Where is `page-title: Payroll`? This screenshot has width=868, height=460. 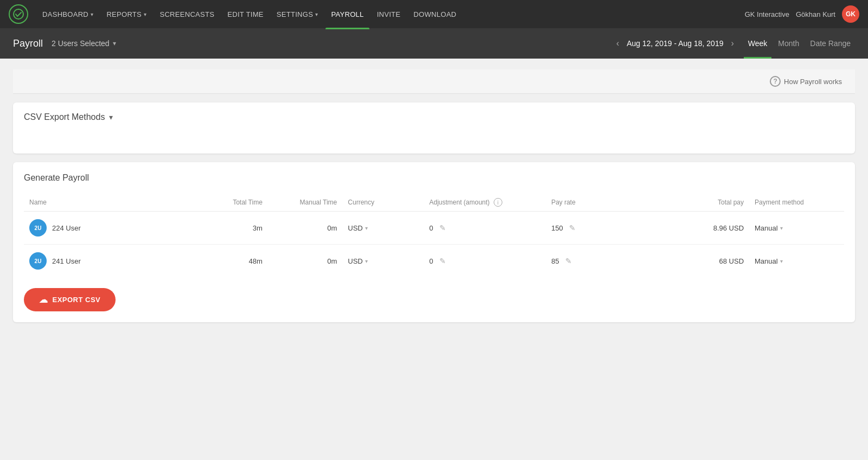
page-title: Payroll is located at coordinates (28, 43).